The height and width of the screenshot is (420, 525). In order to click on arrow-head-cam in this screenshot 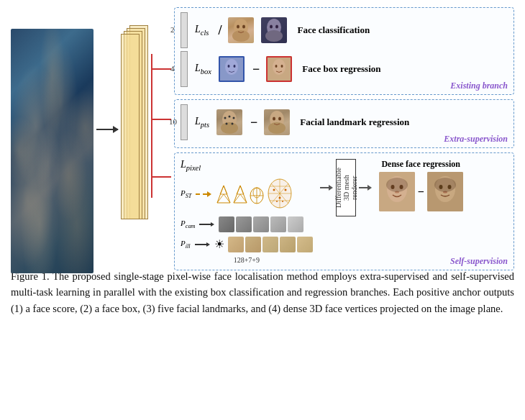, I will do `click(213, 224)`.